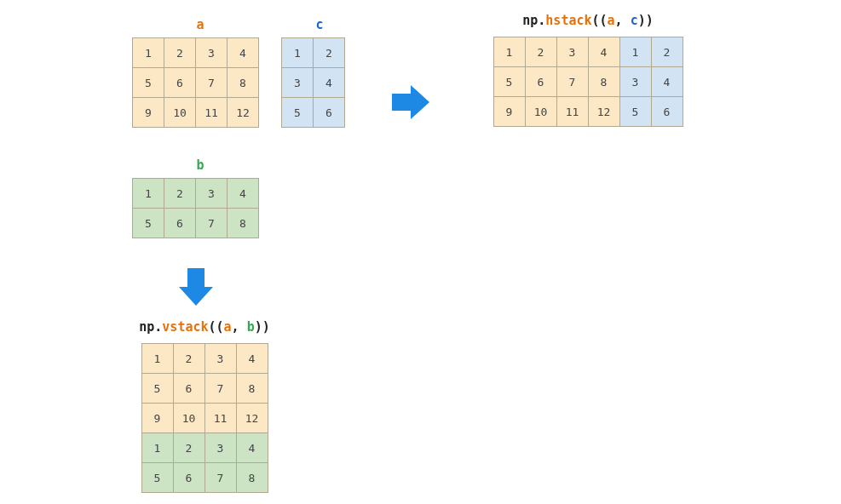 Image resolution: width=841 pixels, height=504 pixels. I want to click on vstack-result-matrix: 12345678910111212345678, so click(204, 418).